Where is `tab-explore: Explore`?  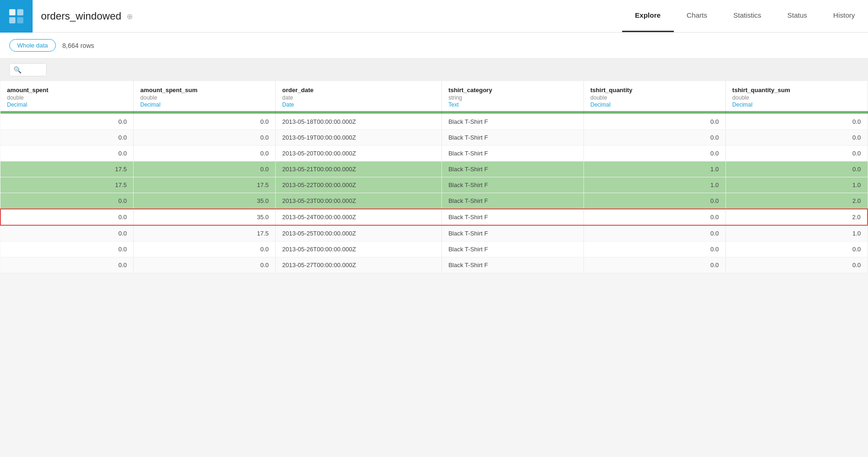 tab-explore: Explore is located at coordinates (648, 16).